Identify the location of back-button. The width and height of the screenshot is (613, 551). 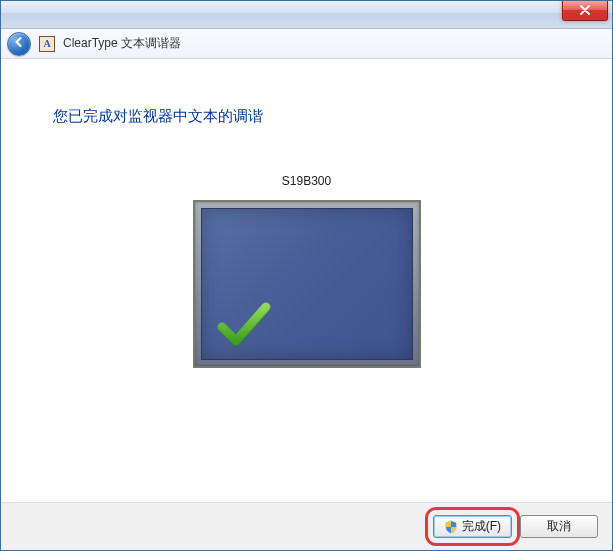
(19, 44).